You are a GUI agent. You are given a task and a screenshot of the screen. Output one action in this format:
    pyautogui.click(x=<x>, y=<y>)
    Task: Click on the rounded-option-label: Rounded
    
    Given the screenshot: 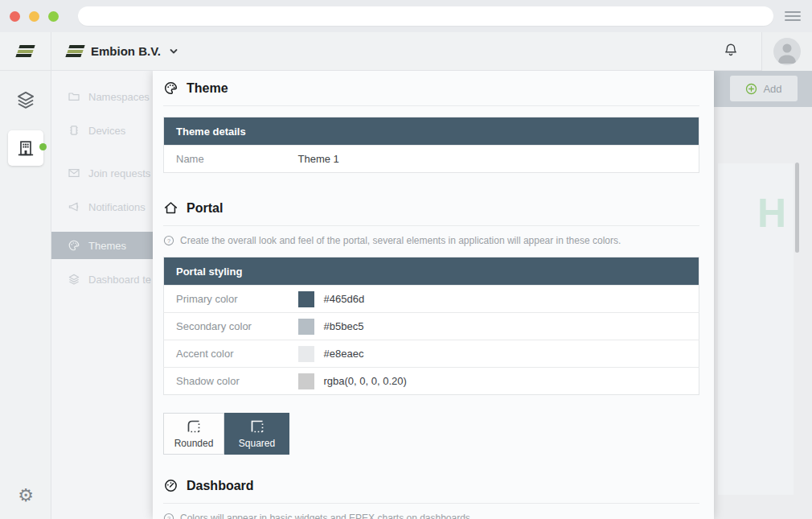 What is the action you would take?
    pyautogui.click(x=195, y=443)
    